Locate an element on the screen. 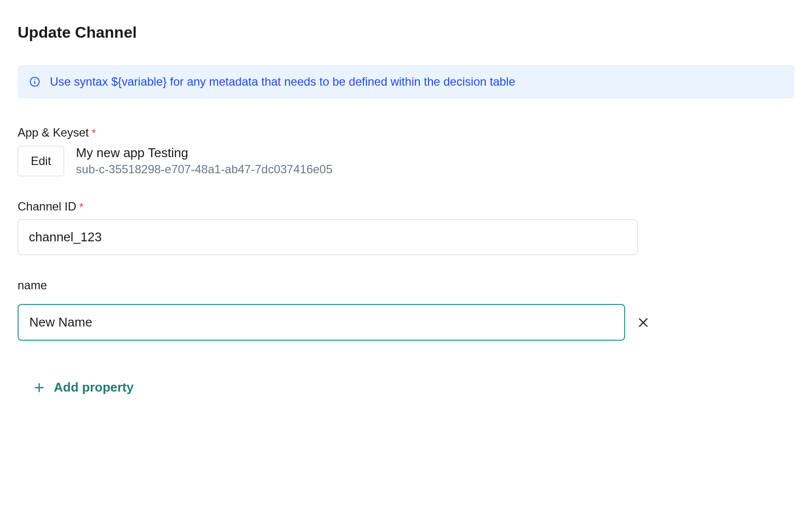 The width and height of the screenshot is (812, 512). add-property-button: Add property is located at coordinates (83, 388).